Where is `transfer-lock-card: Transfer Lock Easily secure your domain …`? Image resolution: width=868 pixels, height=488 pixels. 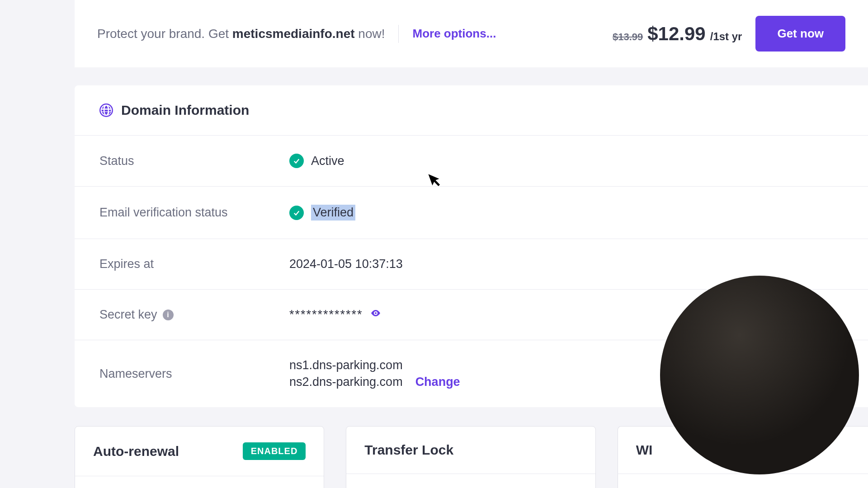
transfer-lock-card: Transfer Lock Easily secure your domain … is located at coordinates (471, 457).